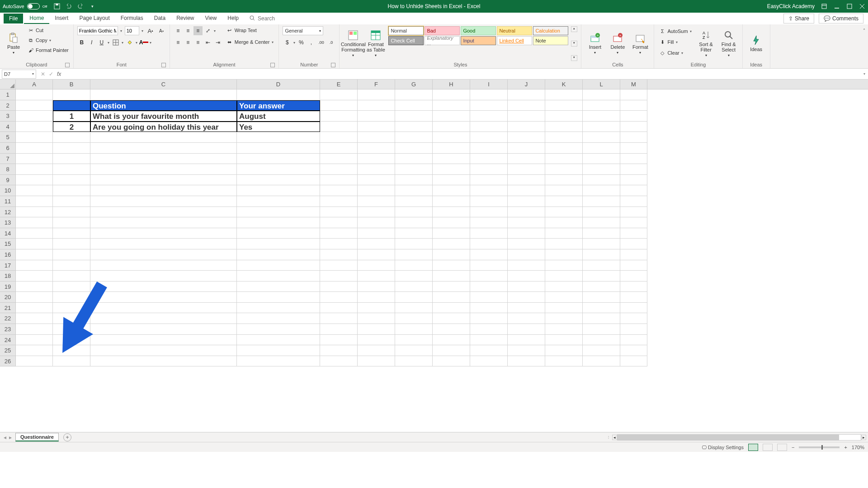 The image size is (868, 488). Describe the element at coordinates (250, 30) in the screenshot. I see `wrap-text-button: ↩Wrap Text` at that location.